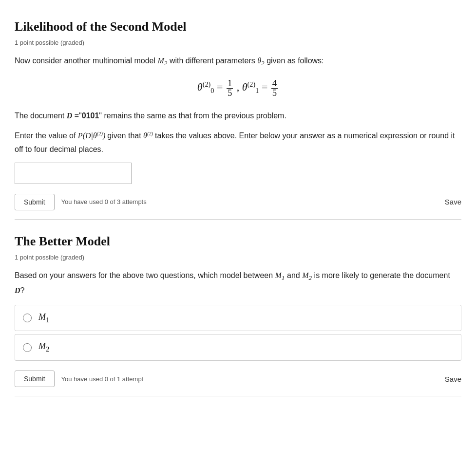  What do you see at coordinates (73, 173) in the screenshot?
I see `section1-answer-input` at bounding box center [73, 173].